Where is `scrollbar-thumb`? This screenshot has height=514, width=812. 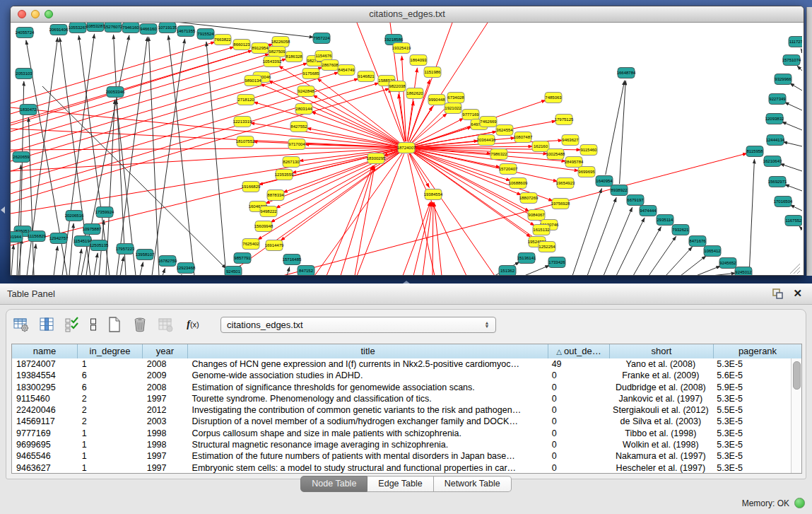
scrollbar-thumb is located at coordinates (797, 375).